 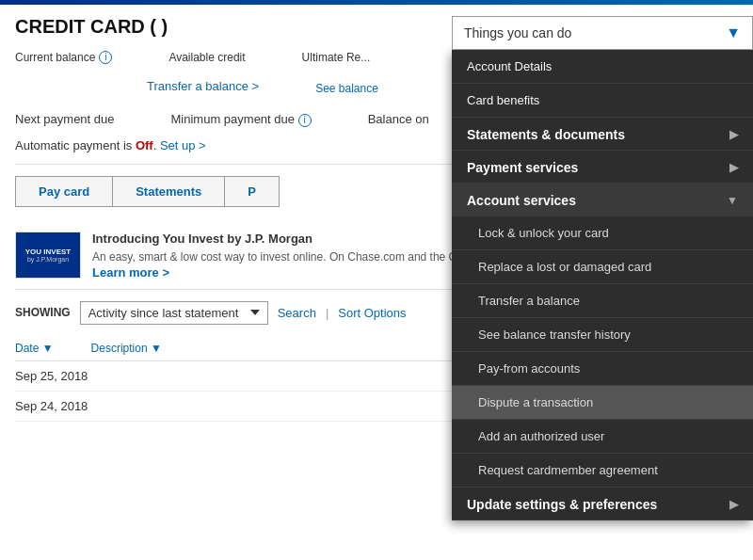 What do you see at coordinates (64, 192) in the screenshot?
I see `pay-card-button: Pay card` at bounding box center [64, 192].